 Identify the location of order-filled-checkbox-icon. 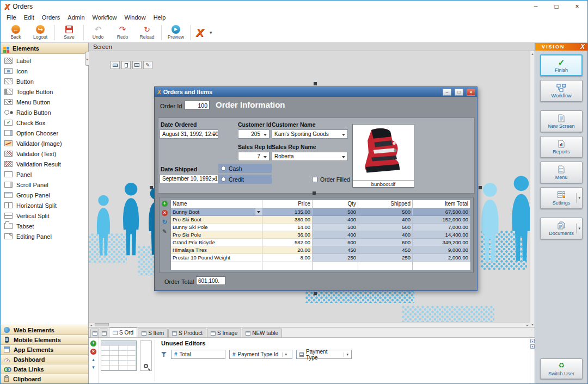
(315, 179).